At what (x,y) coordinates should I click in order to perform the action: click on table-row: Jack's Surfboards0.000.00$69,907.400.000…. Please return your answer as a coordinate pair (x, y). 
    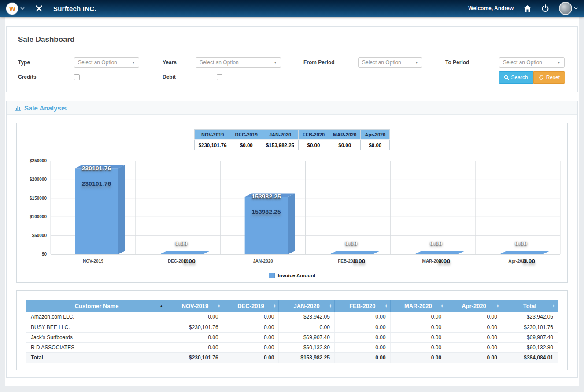
    Looking at the image, I should click on (292, 337).